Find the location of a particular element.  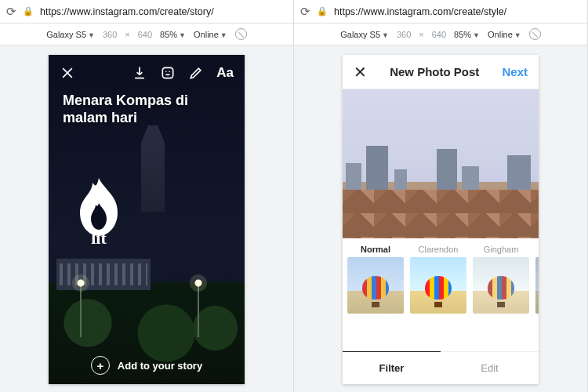

bg-building is located at coordinates (103, 274).